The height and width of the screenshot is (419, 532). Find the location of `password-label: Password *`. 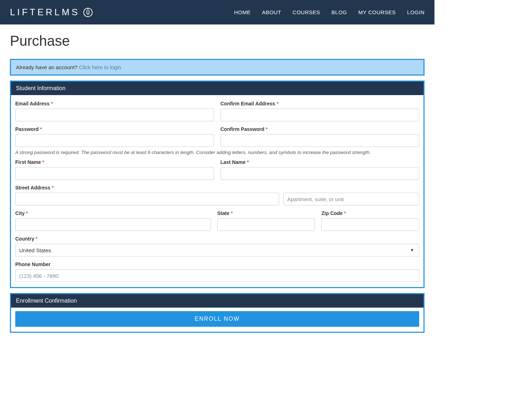

password-label: Password * is located at coordinates (115, 129).